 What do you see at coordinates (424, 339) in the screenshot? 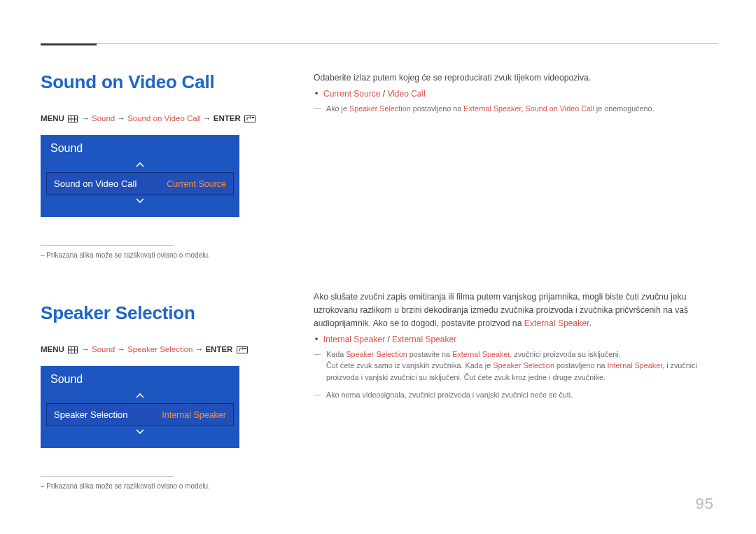
I see `option: External Speaker` at bounding box center [424, 339].